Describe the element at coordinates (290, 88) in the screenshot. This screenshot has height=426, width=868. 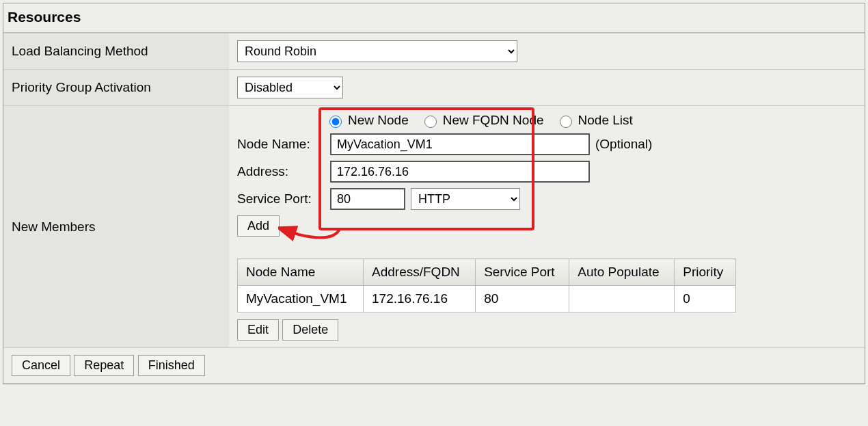
I see `priority-group-select: Disabled` at that location.